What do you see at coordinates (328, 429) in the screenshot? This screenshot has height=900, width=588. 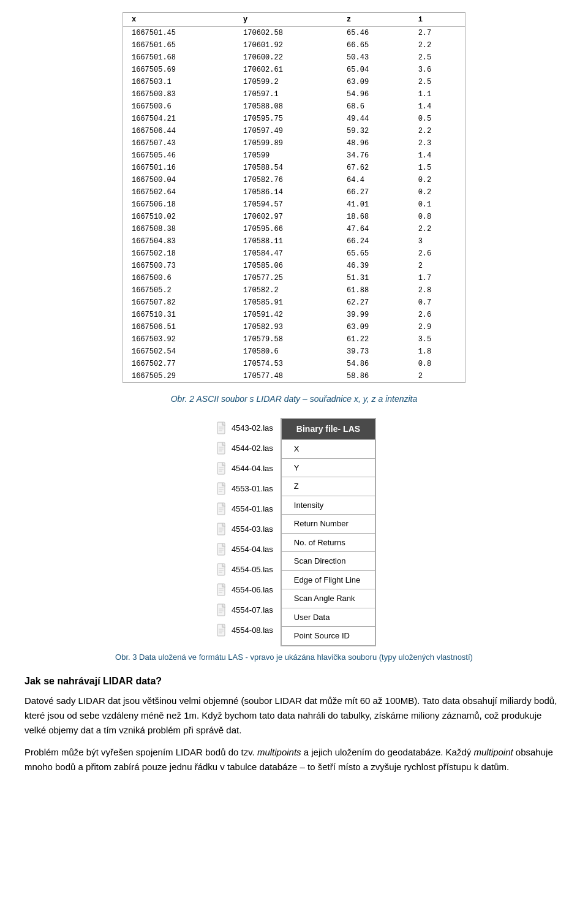 I see `las-table-header: Binary file- LAS` at bounding box center [328, 429].